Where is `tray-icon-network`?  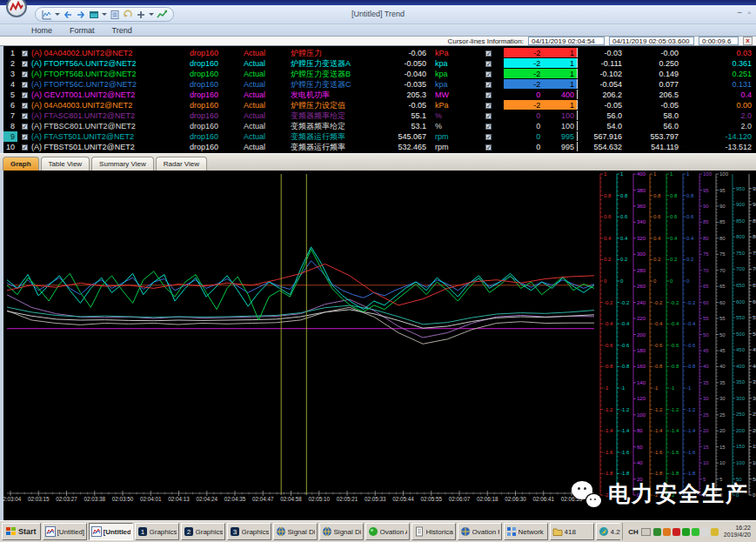 tray-icon-network is located at coordinates (686, 532).